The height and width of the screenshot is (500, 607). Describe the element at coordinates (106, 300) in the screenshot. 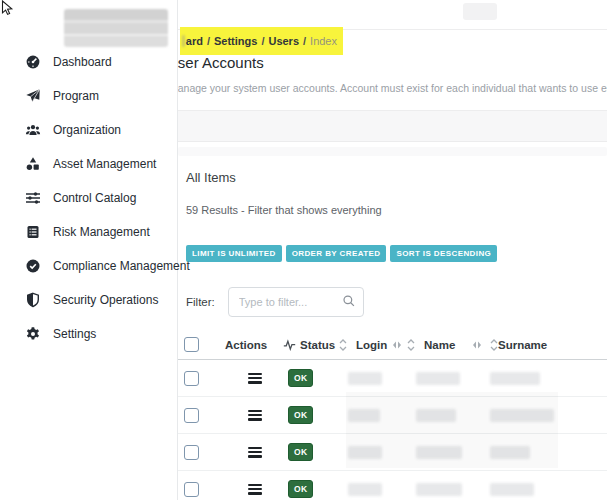

I see `sidebar-item-label: Security Operations` at that location.